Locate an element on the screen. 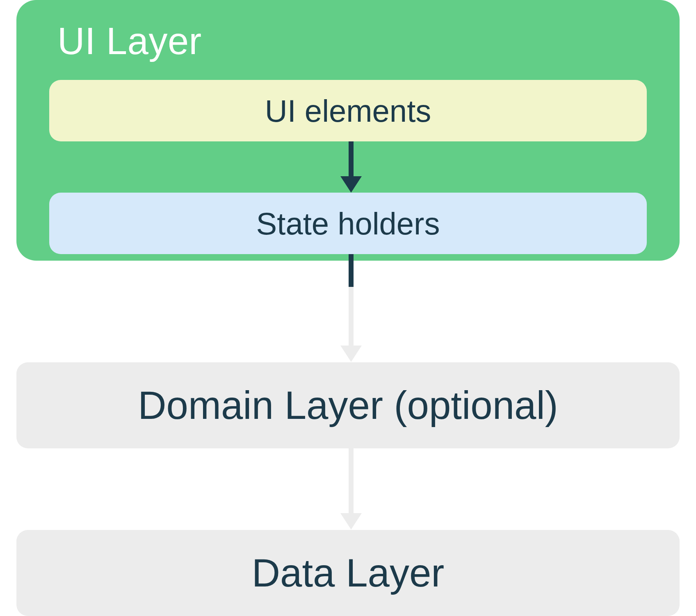 The width and height of the screenshot is (696, 616). data-layer-label: Data Layer is located at coordinates (348, 573).